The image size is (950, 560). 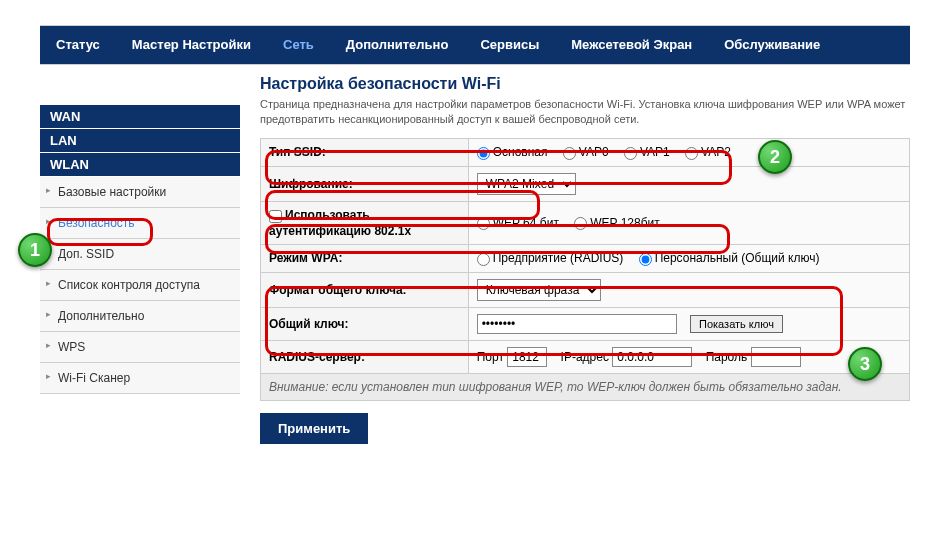 I want to click on sidebar-item-addssid: Доп. SSID, so click(x=140, y=254).